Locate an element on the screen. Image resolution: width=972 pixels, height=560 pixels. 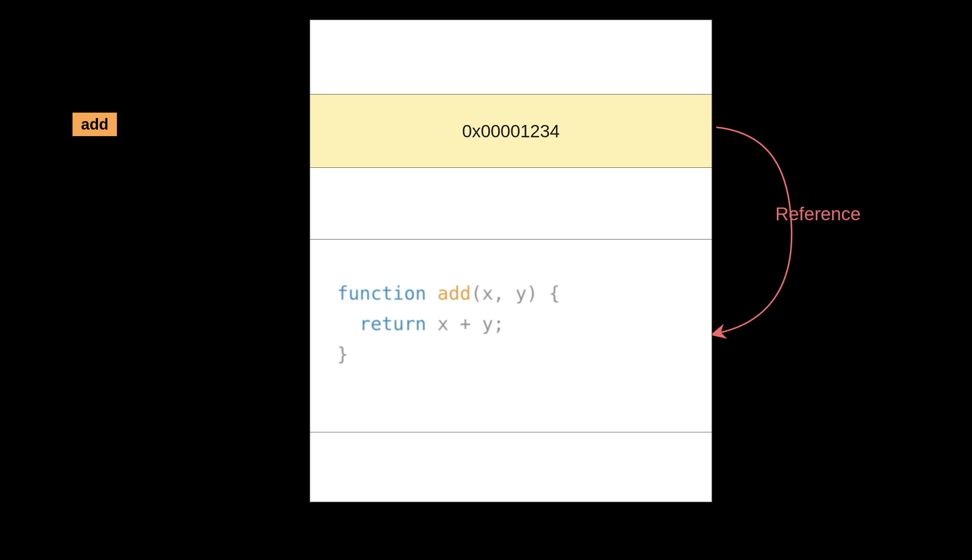
reference-arrow is located at coordinates (766, 231).